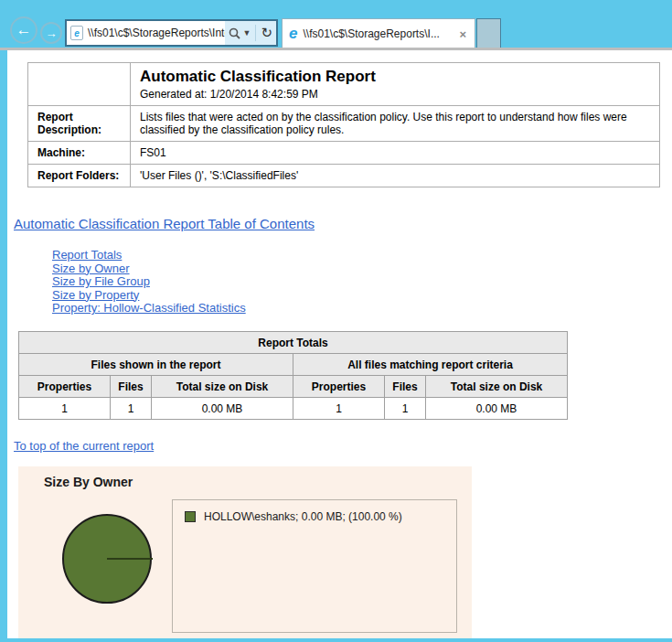 This screenshot has height=642, width=672. I want to click on new-tab-button, so click(488, 33).